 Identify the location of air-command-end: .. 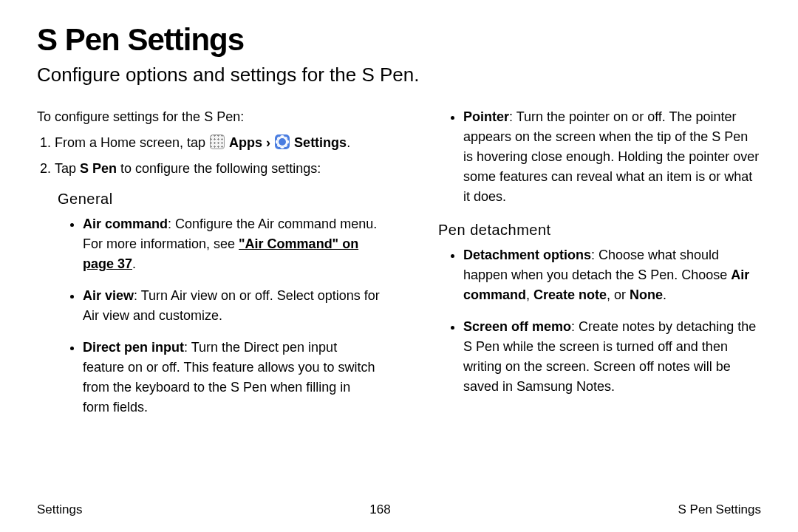
(134, 264).